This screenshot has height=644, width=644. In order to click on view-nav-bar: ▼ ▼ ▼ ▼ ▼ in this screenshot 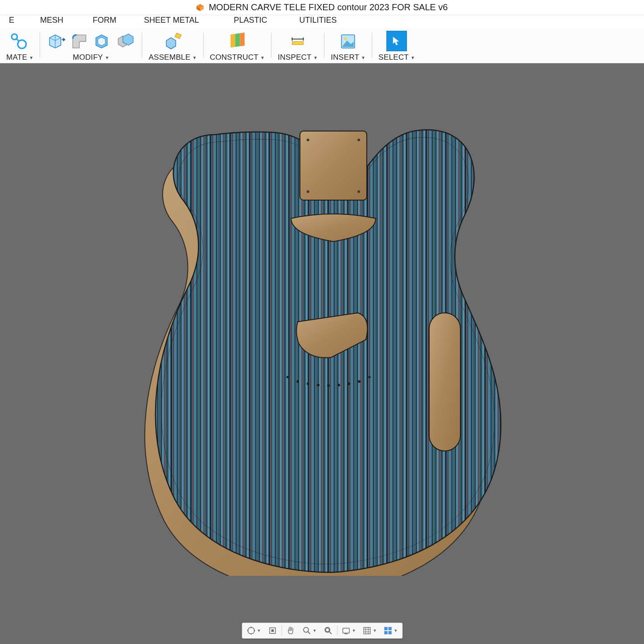, I will do `click(322, 631)`.